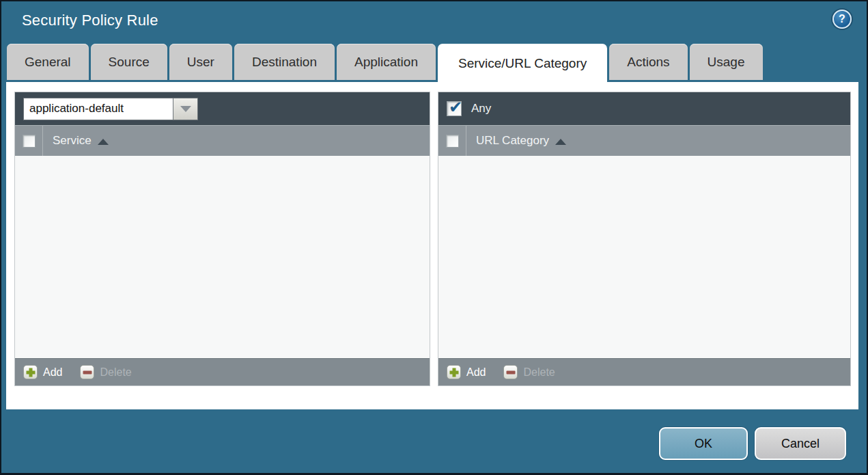 The width and height of the screenshot is (868, 475). What do you see at coordinates (284, 62) in the screenshot?
I see `tab-destination: Destination` at bounding box center [284, 62].